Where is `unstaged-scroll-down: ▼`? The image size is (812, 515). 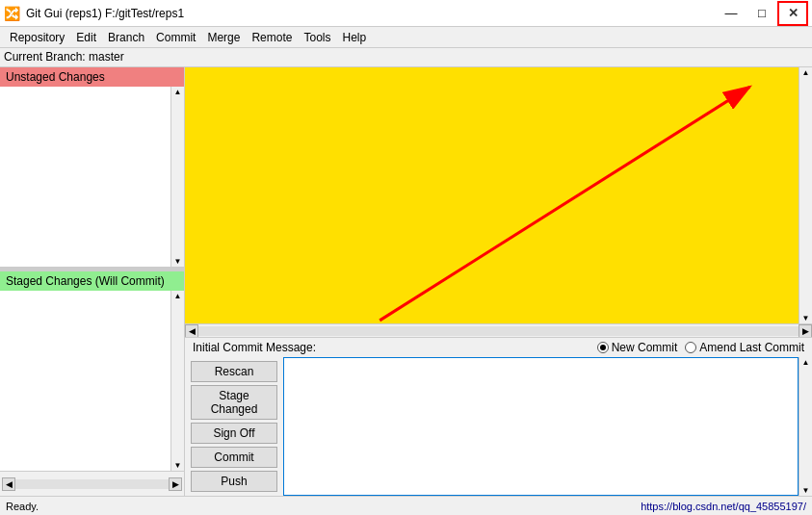 unstaged-scroll-down: ▼ is located at coordinates (178, 262).